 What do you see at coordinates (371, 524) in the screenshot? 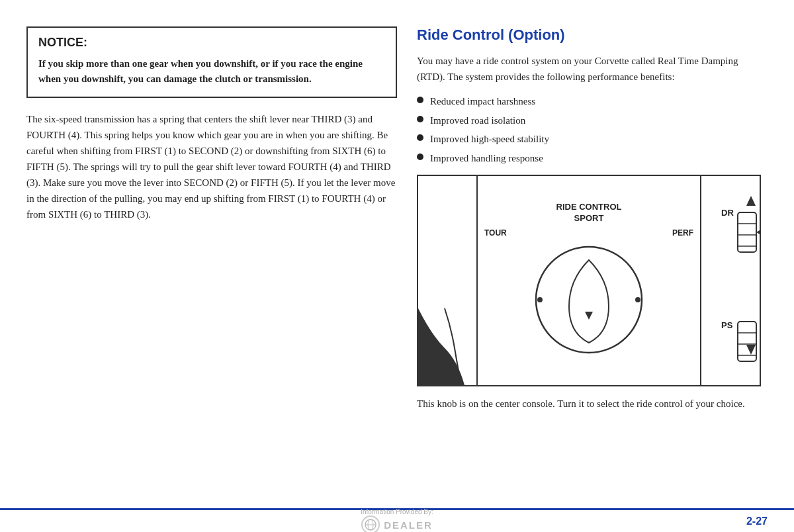
I see `dealer-icon` at bounding box center [371, 524].